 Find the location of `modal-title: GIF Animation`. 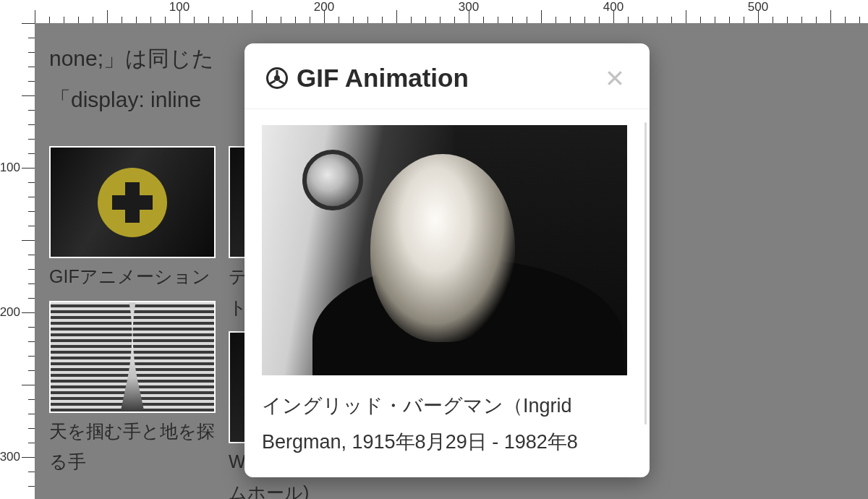

modal-title: GIF Animation is located at coordinates (367, 78).